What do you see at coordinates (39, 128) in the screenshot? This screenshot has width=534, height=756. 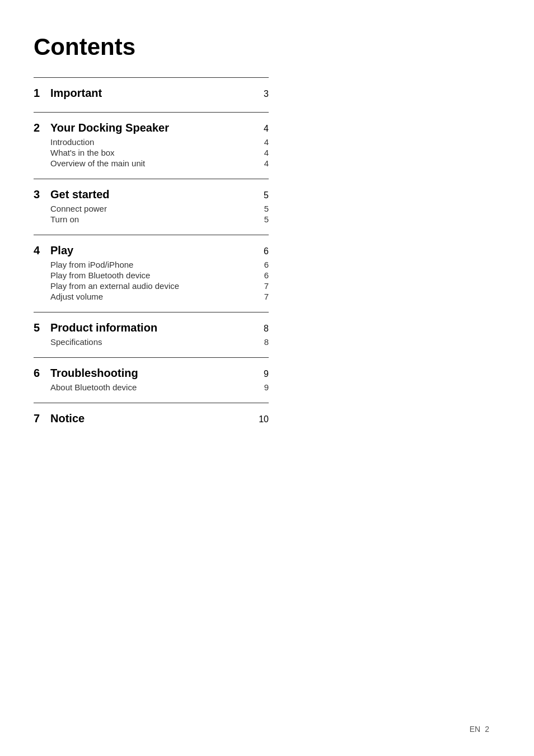 I see `toc-number-2: 2` at bounding box center [39, 128].